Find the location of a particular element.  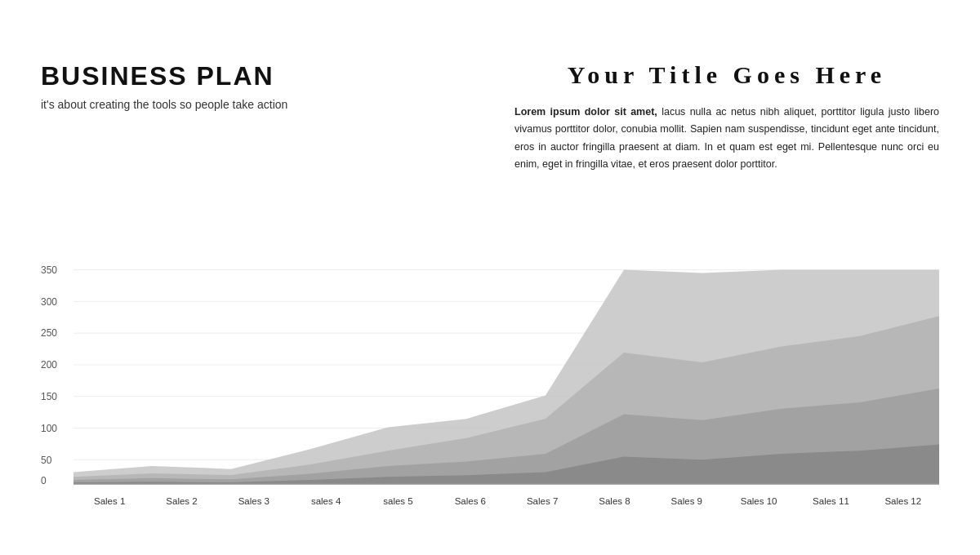

business-plan-subtitle: it's about creating the tools so people … is located at coordinates (237, 104).